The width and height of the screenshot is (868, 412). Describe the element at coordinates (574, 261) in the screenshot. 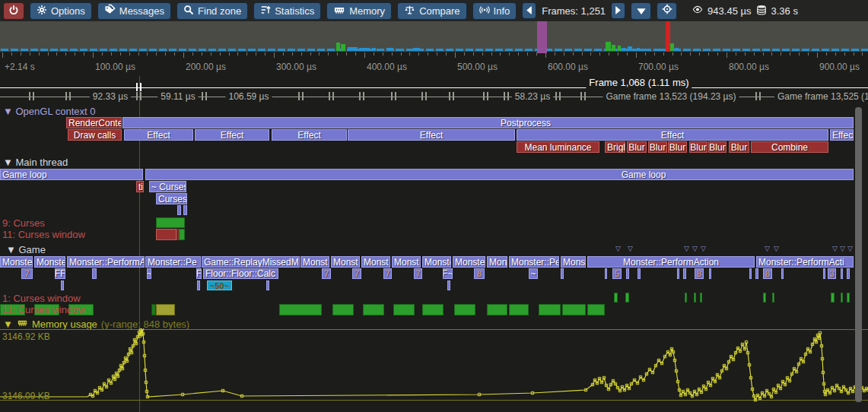

I see `timeline-zone: Mons` at that location.